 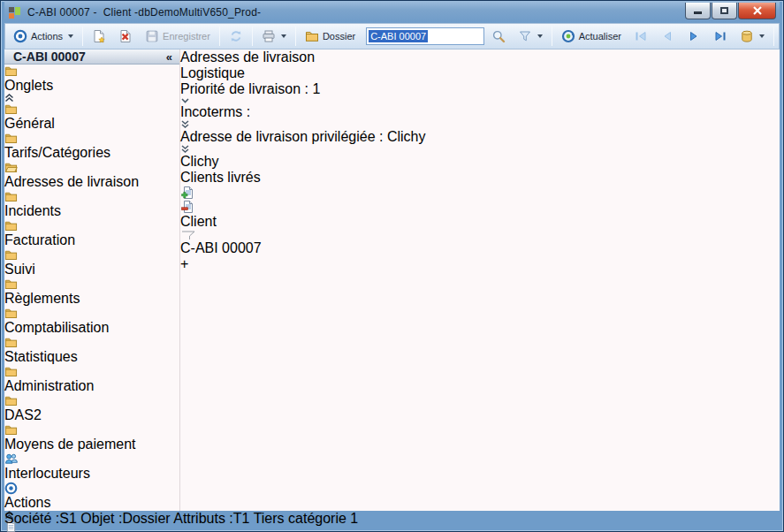 What do you see at coordinates (392, 519) in the screenshot?
I see `status-bar: Société :S1 Objet :Dossier Attributs :T1…` at bounding box center [392, 519].